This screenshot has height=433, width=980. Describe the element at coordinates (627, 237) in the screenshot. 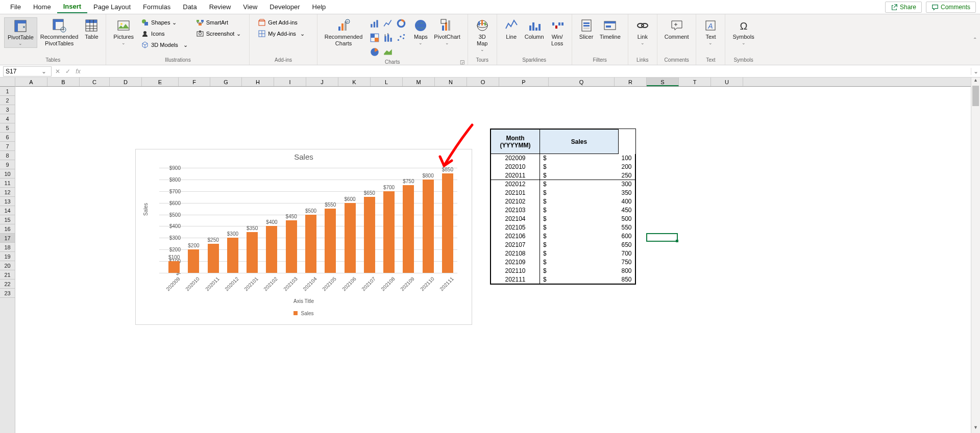

I see `cell-value: 600` at that location.